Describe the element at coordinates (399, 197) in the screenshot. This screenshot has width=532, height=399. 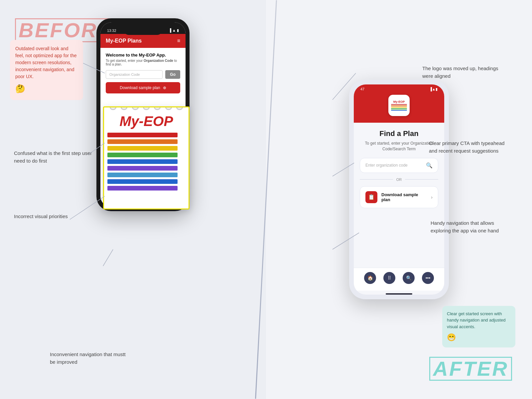
I see `after-download-row: 📋 Download sample plan ›` at that location.